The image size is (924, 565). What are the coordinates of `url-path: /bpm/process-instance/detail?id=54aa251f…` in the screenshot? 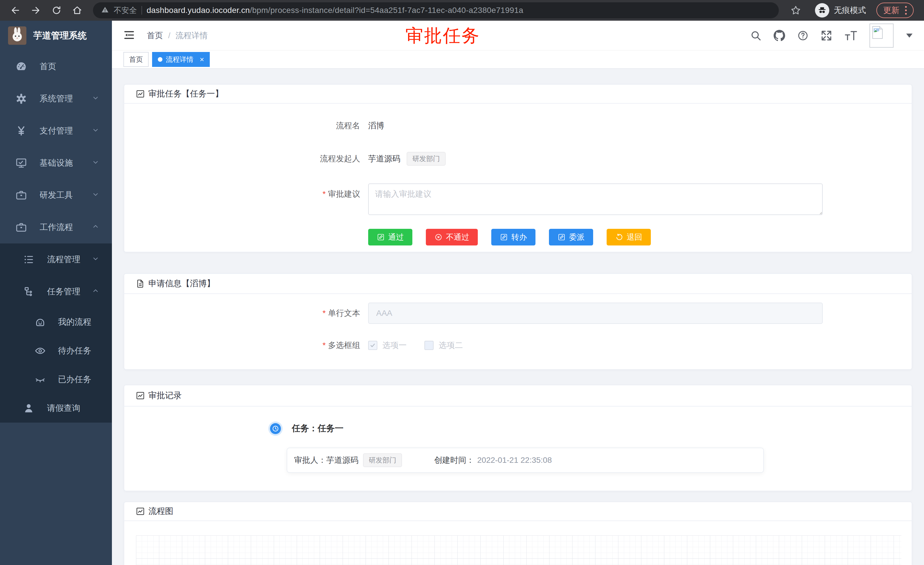 It's located at (387, 10).